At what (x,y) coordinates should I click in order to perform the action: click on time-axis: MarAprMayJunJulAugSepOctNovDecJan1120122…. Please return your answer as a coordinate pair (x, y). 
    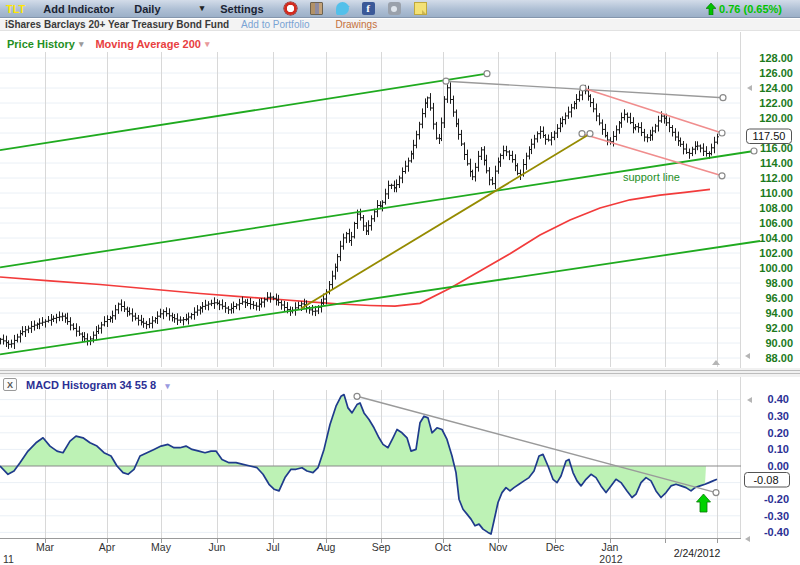
    Looking at the image, I should click on (370, 552).